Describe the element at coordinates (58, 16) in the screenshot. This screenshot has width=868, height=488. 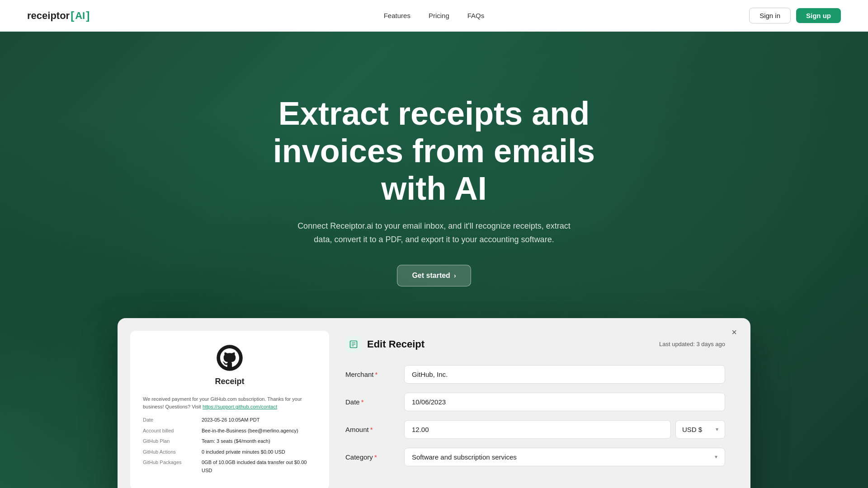
I see `logo: receiptor[AI]` at that location.